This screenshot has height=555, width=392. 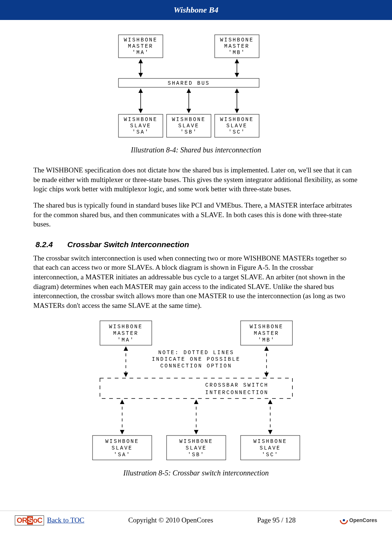 I want to click on section-number: 8.2.4, so click(x=50, y=245).